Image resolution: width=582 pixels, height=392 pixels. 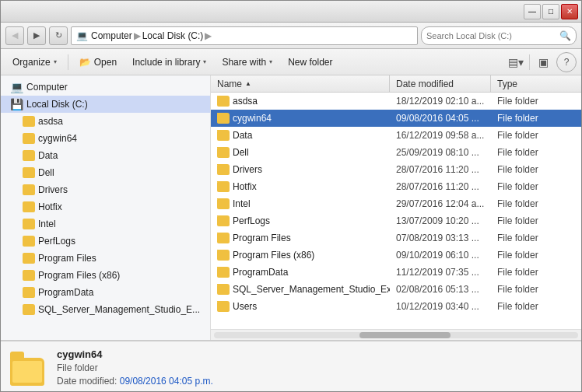 I want to click on organize-button: Organize ▾, so click(x=34, y=62).